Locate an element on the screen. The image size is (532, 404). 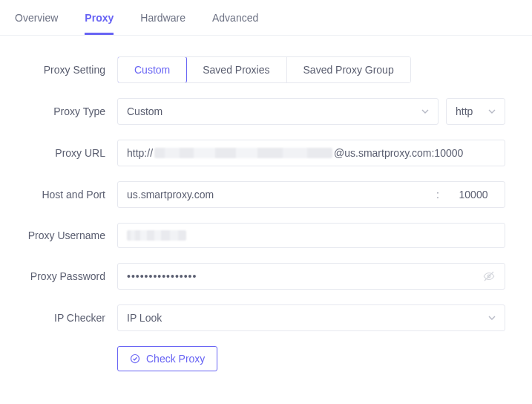
label-proxy-password: Proxy Password is located at coordinates (59, 276).